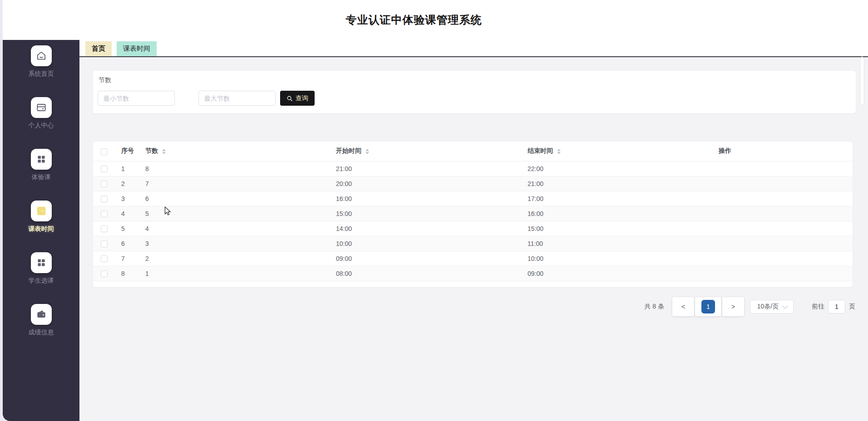 The width and height of the screenshot is (868, 421). I want to click on sidebar-item-label: 学生选课, so click(41, 281).